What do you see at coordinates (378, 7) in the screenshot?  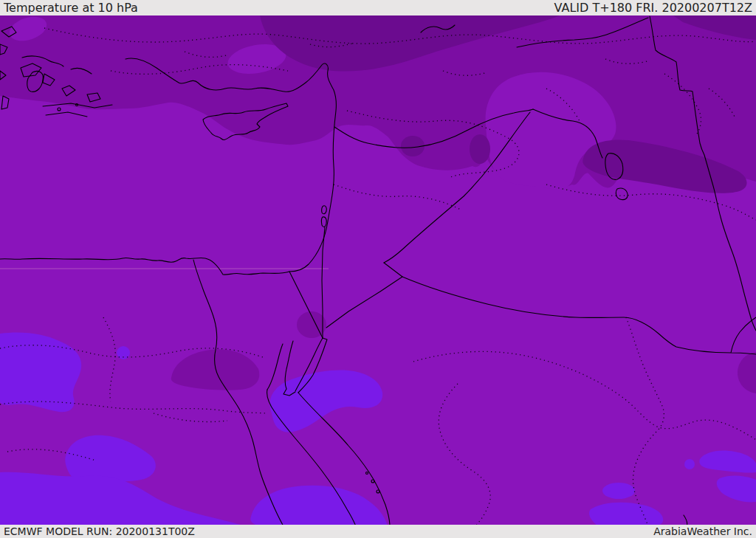 I see `title-bar: Temperature at 10 hPa VALID T+180 FRI. 2…` at bounding box center [378, 7].